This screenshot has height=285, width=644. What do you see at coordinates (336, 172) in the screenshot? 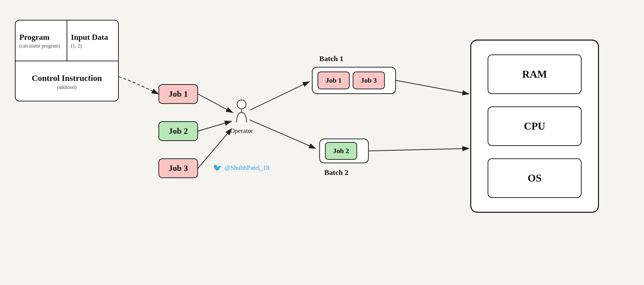
I see `batch2-label: Batch 2` at bounding box center [336, 172].